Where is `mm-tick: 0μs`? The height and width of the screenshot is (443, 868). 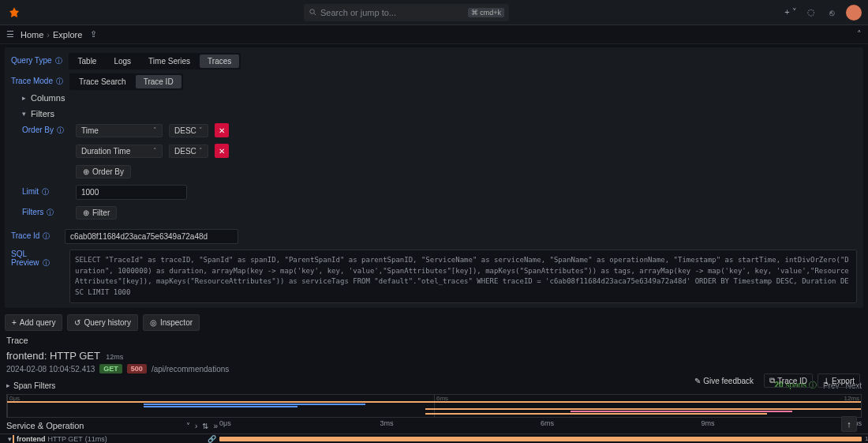 mm-tick: 0μs is located at coordinates (13, 406).